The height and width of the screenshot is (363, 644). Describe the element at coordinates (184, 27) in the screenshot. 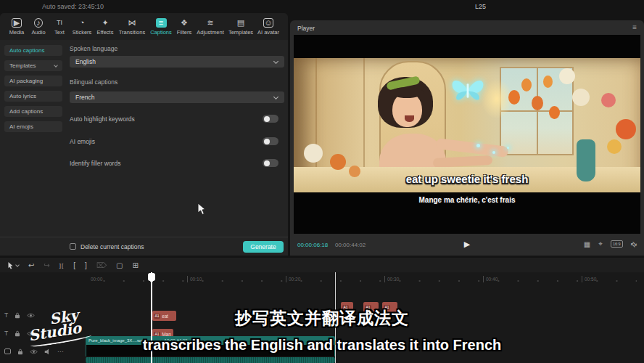

I see `tab-filters: ❖ Filters` at that location.